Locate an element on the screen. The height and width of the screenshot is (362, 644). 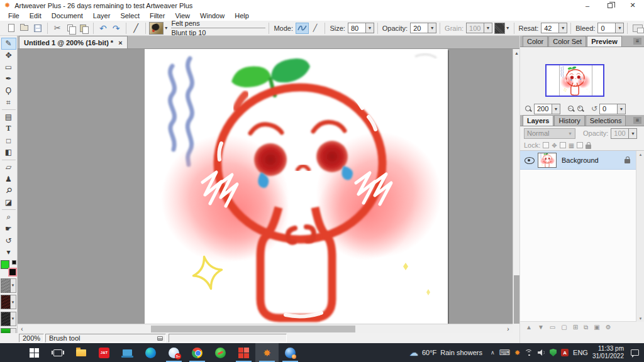
layer-properties-button: ▭ is located at coordinates (552, 327).